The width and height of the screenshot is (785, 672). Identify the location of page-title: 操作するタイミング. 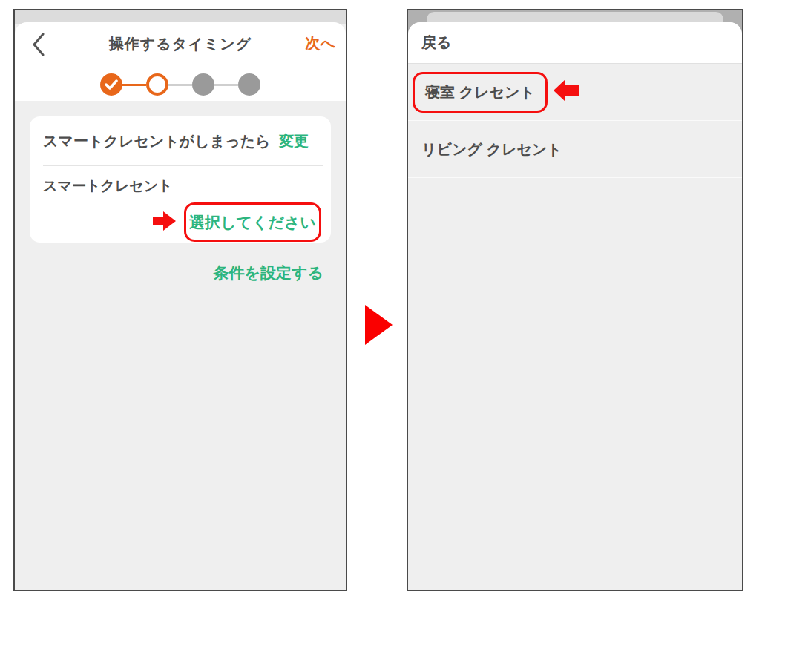
(180, 45).